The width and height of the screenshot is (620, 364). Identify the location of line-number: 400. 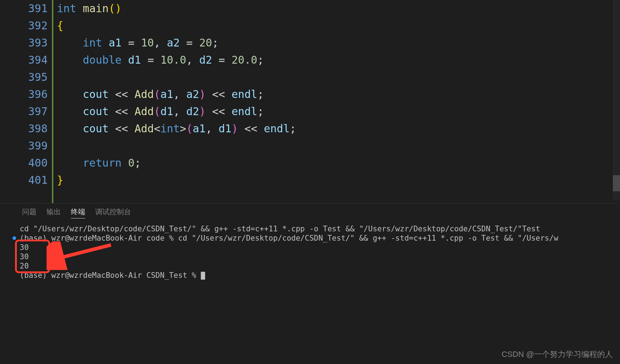
(24, 163).